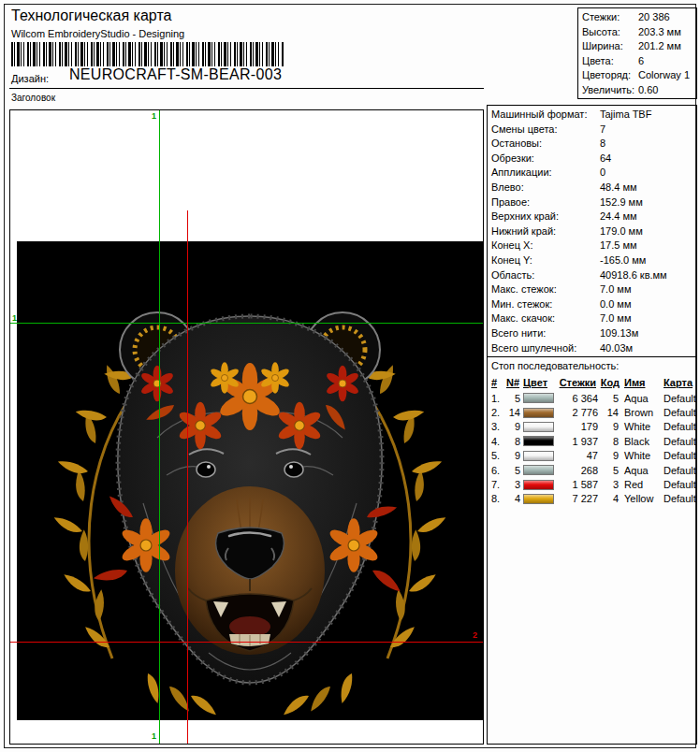 Image resolution: width=700 pixels, height=752 pixels. What do you see at coordinates (148, 54) in the screenshot?
I see `barcode` at bounding box center [148, 54].